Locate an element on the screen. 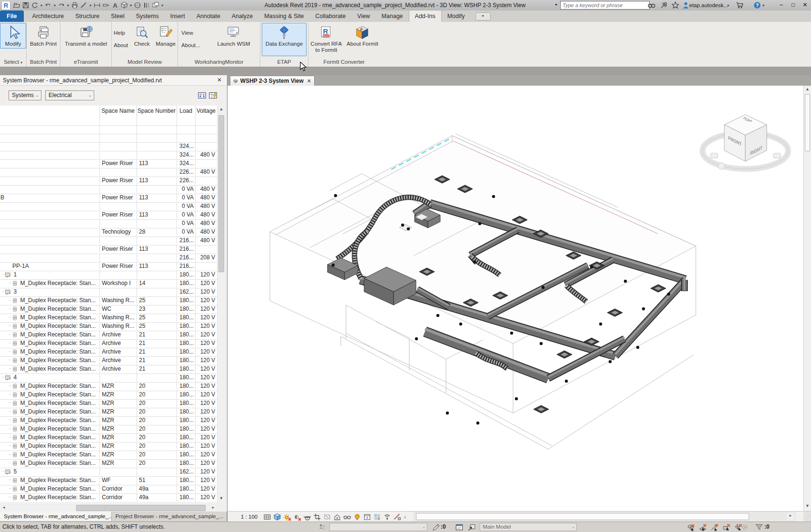  revit-logo-icon: R is located at coordinates (6, 6).